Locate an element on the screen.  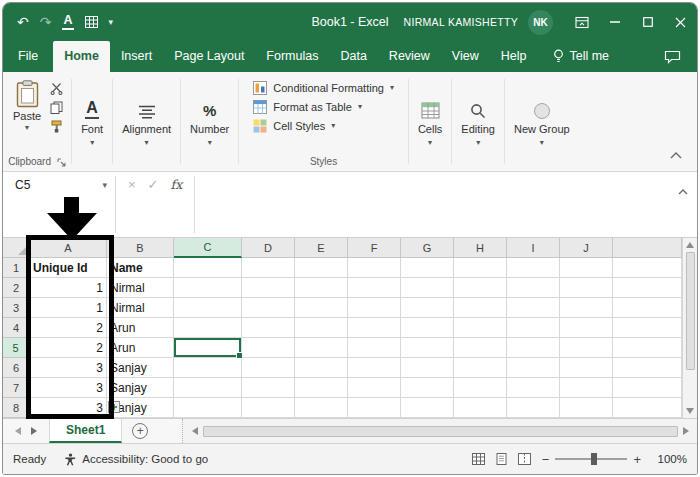
comments-icon is located at coordinates (672, 56).